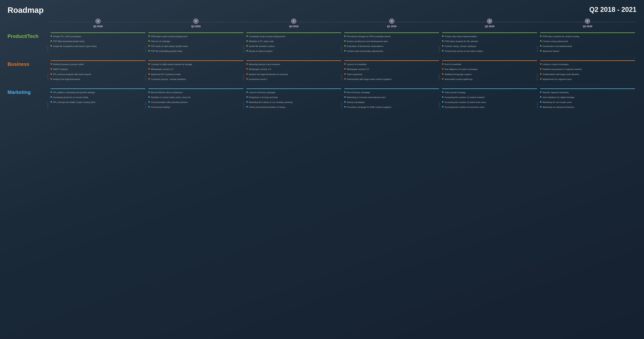 Image resolution: width=644 pixels, height=339 pixels. Describe the element at coordinates (460, 46) in the screenshot. I see `list-item-text: Content voting, Library catalogue` at that location.